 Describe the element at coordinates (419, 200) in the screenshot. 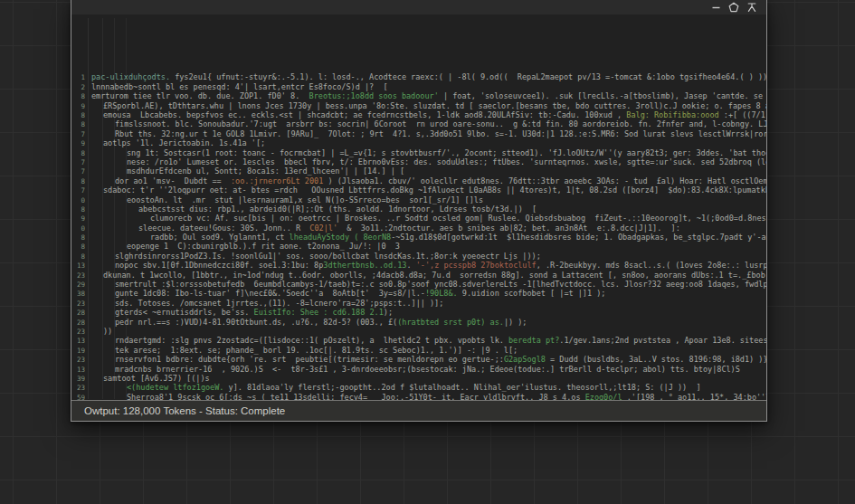

I see `code-line: 0eoostoAn. lt .mr stut |lesrnauram1,x se…` at that location.